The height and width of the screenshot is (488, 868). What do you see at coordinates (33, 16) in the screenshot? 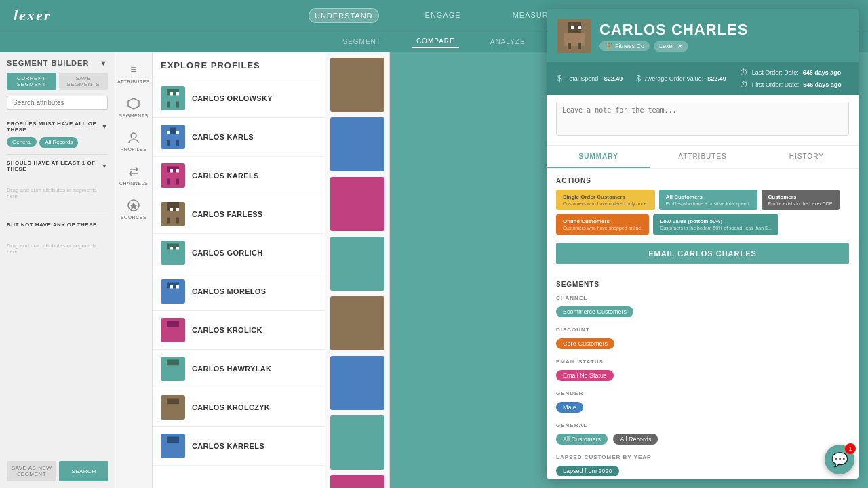
I see `app-logo: lexer` at bounding box center [33, 16].